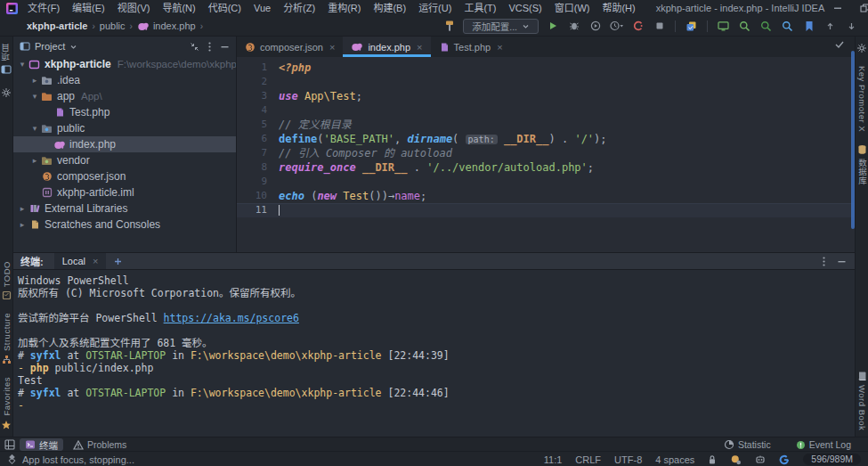 The width and height of the screenshot is (868, 466). Describe the element at coordinates (862, 99) in the screenshot. I see `tool-stripe-button-key-promoter-x: Key Promoter X` at that location.